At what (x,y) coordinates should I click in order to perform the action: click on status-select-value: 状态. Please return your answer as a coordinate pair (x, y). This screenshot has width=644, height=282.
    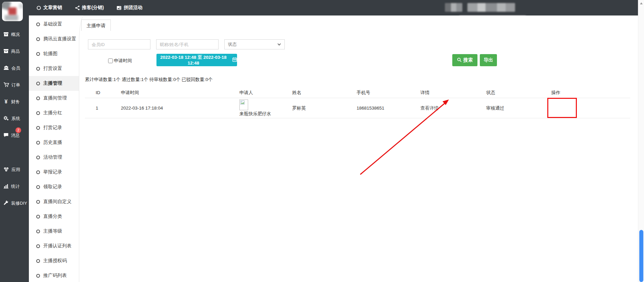
    Looking at the image, I should click on (232, 44).